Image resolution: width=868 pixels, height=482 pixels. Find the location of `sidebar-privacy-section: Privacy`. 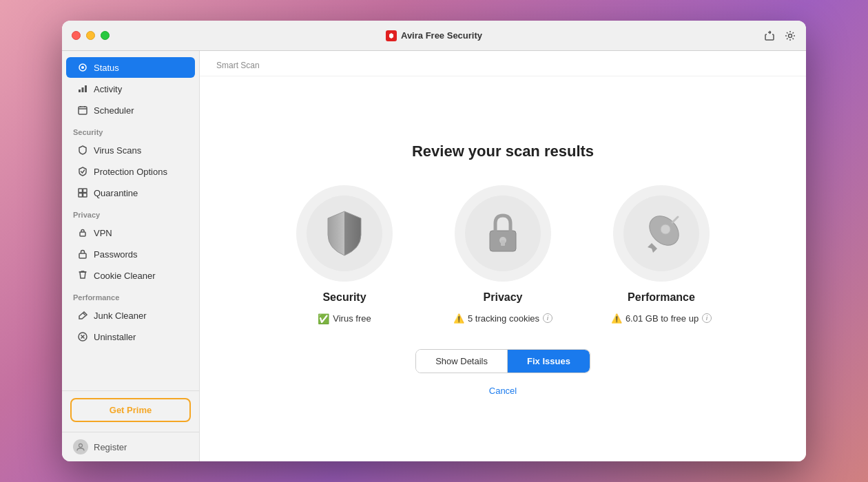

sidebar-privacy-section: Privacy is located at coordinates (131, 213).